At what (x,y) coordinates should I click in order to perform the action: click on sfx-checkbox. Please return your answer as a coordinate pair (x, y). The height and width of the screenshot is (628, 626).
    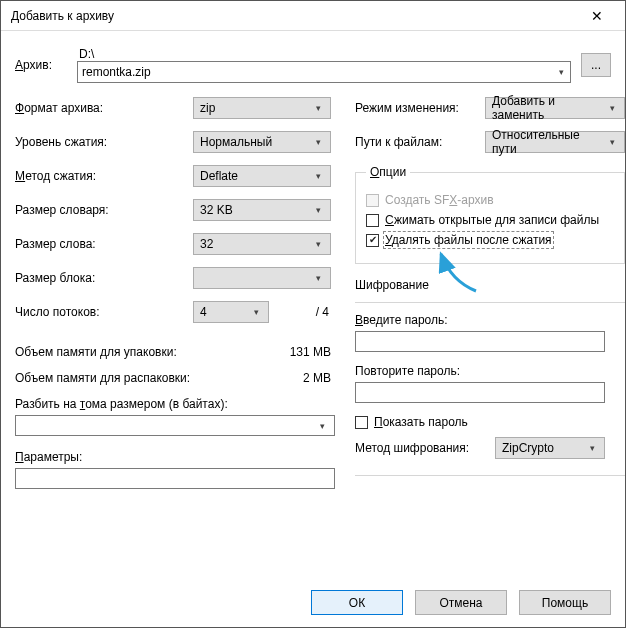
    Looking at the image, I should click on (372, 200).